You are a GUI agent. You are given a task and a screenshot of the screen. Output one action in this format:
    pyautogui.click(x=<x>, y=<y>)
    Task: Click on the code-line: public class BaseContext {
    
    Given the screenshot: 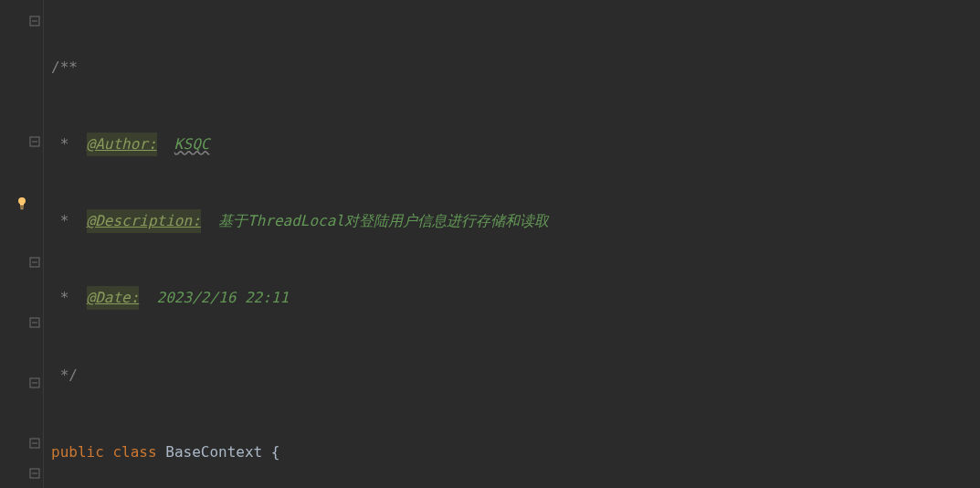 What is the action you would take?
    pyautogui.click(x=515, y=451)
    